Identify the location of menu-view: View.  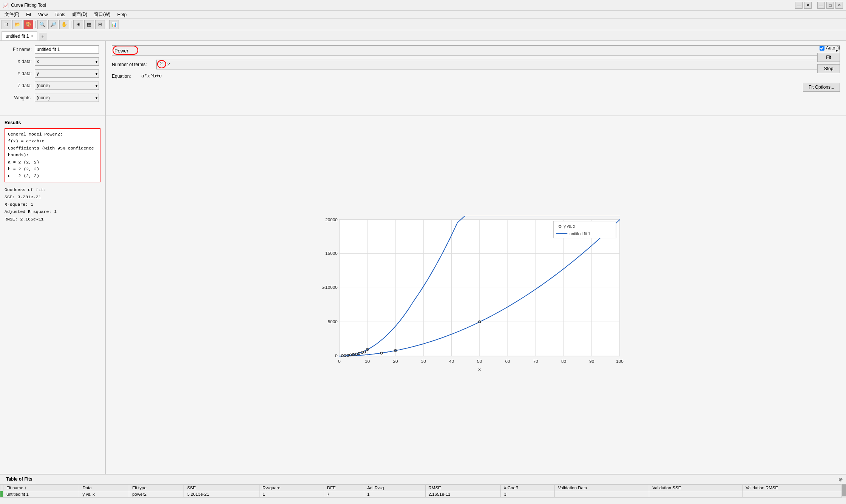
(43, 15).